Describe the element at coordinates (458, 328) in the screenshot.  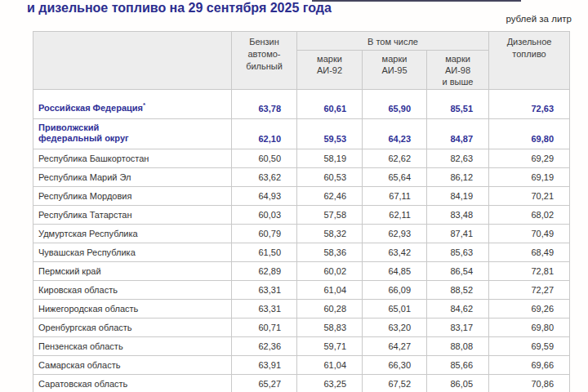
I see `price-cell: 83,17` at that location.